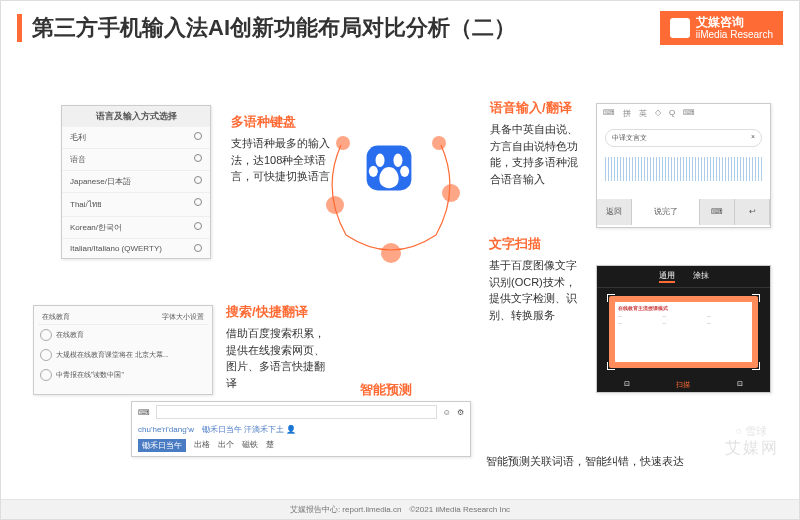  Describe the element at coordinates (291, 430) in the screenshot. I see `user-icon: 👤` at that location.